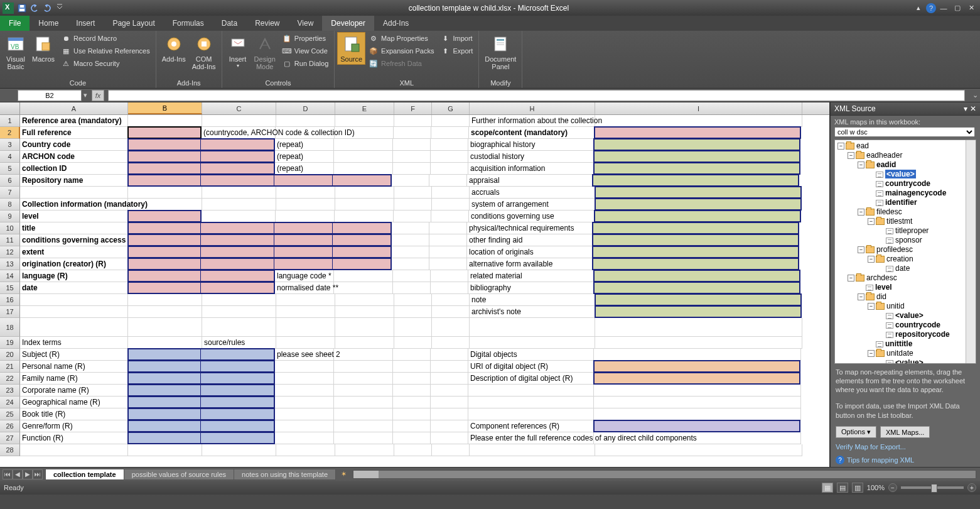 This screenshot has height=509, width=980. What do you see at coordinates (304, 439) in the screenshot?
I see `cell-D27` at bounding box center [304, 439].